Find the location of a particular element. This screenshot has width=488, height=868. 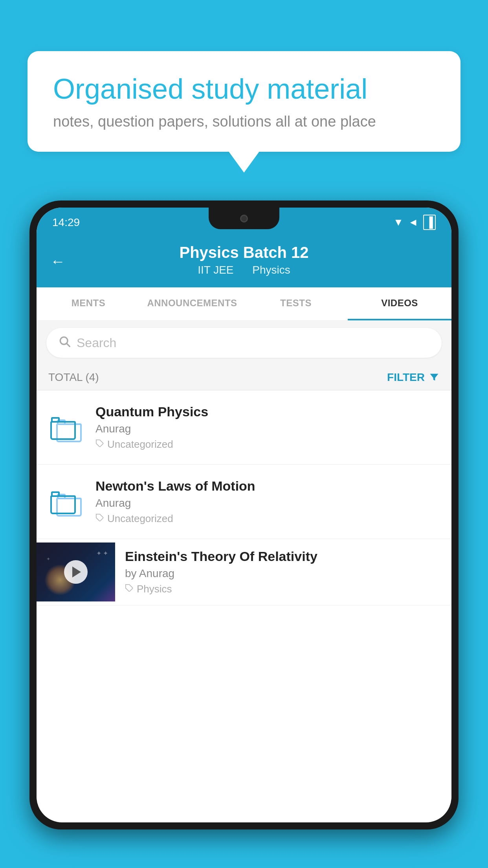

list-item: Quantum Physics Anurag Uncategorized is located at coordinates (244, 428).